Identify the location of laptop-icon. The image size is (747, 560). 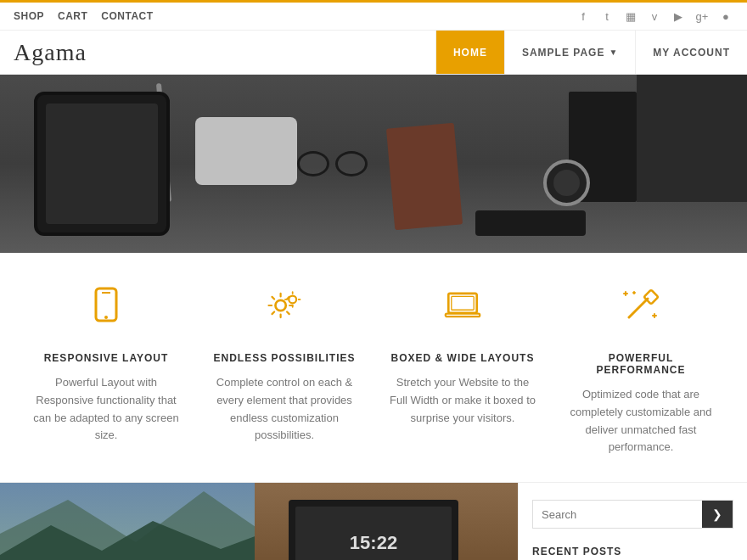
(463, 314).